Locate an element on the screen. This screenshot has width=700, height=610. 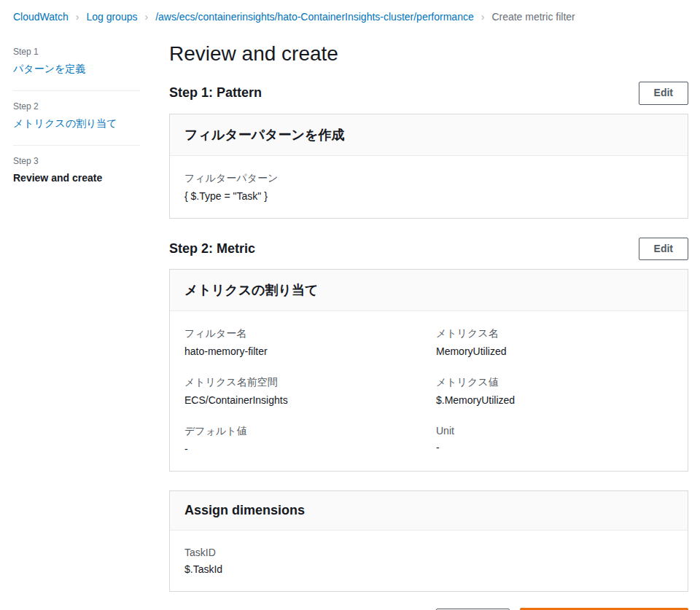
sidebar-step-3-label: Review and create is located at coordinates (58, 178).